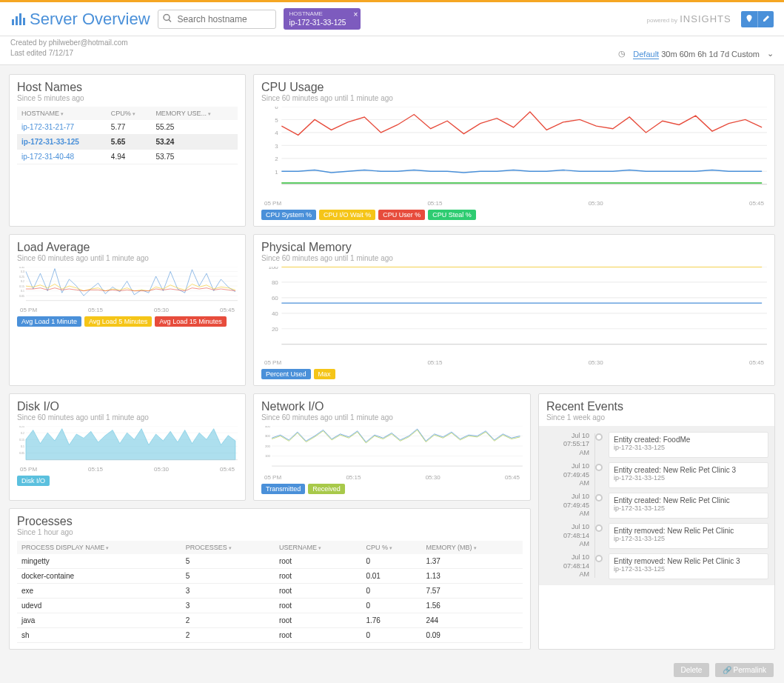 This screenshot has width=784, height=683. Describe the element at coordinates (514, 87) in the screenshot. I see `card-title: CPU Usage` at that location.